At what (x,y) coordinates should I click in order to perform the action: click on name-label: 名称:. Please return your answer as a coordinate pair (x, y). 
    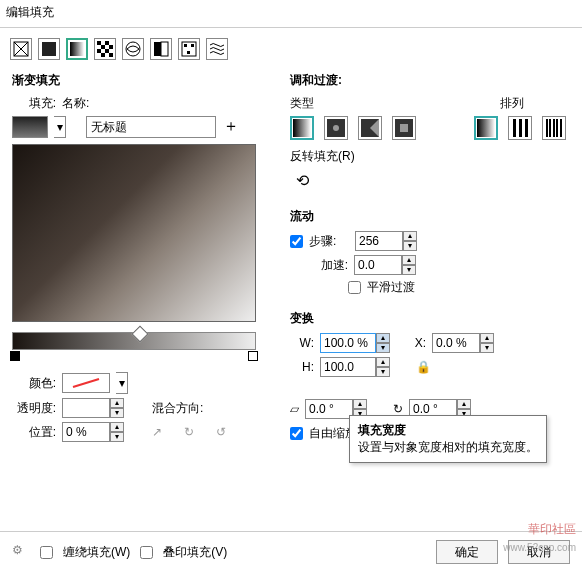
    Looking at the image, I should click on (167, 104).